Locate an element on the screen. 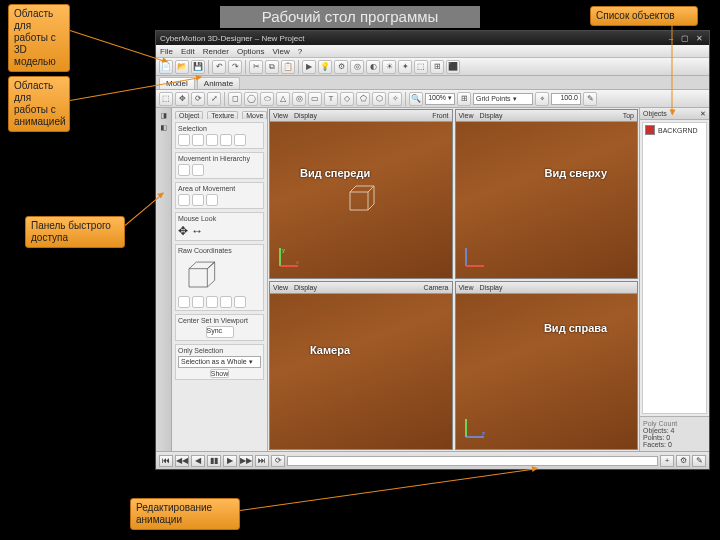 This screenshot has width=720, height=540. timeline-edit-icon: ✎ is located at coordinates (699, 461).